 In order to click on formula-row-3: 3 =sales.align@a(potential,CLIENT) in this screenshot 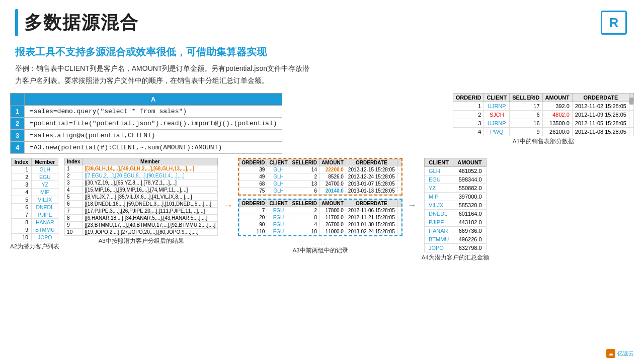, I will do `click(146, 135)`.